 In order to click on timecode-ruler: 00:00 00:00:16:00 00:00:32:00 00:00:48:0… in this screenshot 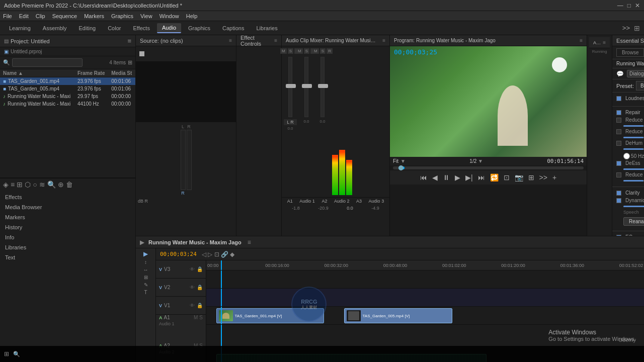, I will do `click(425, 265)`.